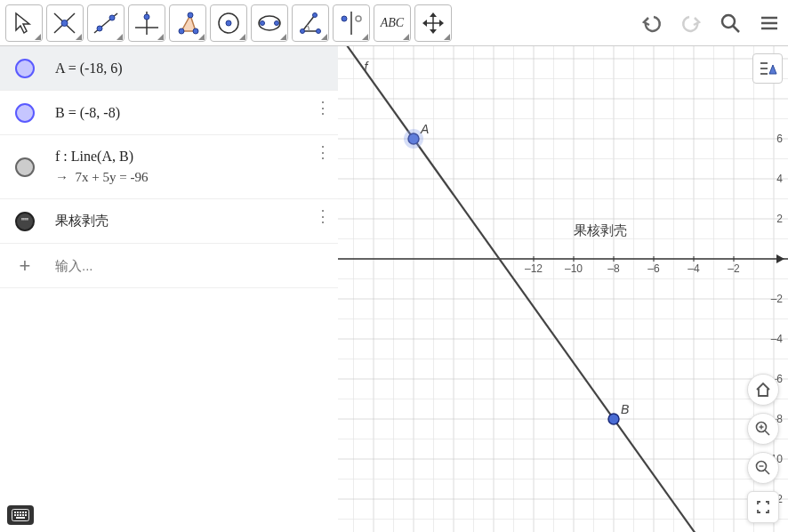 Image resolution: width=788 pixels, height=532 pixels. Describe the element at coordinates (229, 23) in the screenshot. I see `circle-tool` at that location.